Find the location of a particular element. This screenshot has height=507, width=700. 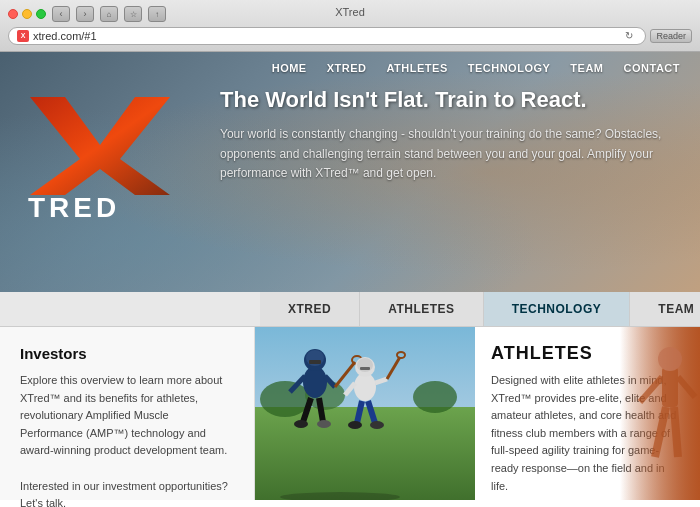

traffic-lights is located at coordinates (27, 14).